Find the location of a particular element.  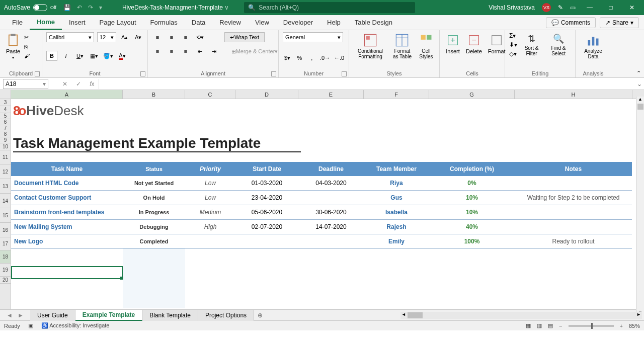

search-input: 🔍 Search (Alt+Q) is located at coordinates (330, 8).